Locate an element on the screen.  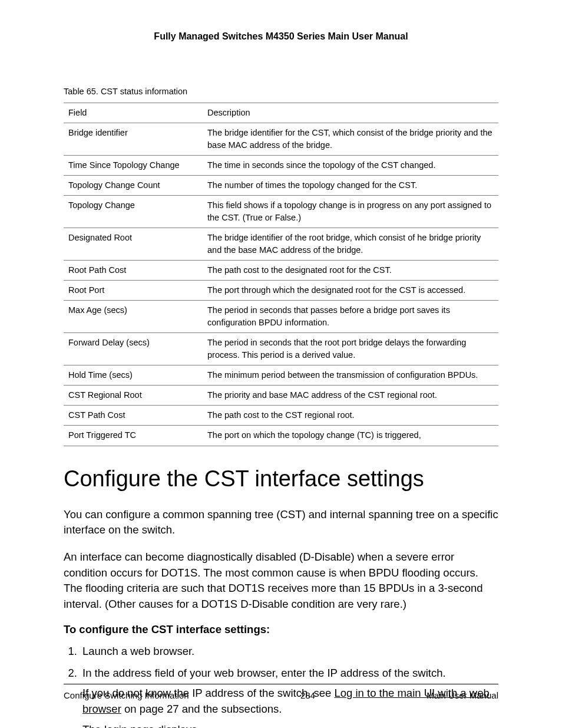
table-row: Forward Delay (secs)The period in second… is located at coordinates (281, 349).